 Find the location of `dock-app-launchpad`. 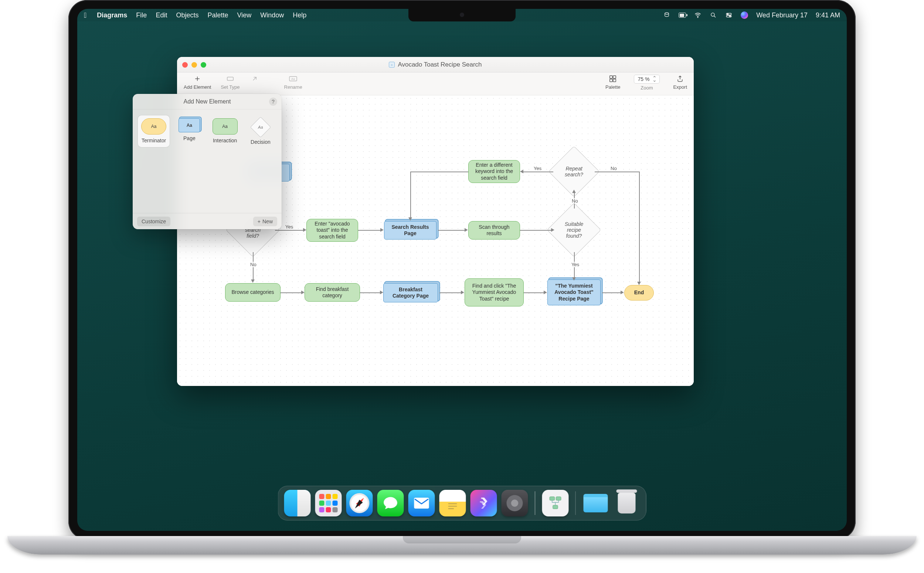

dock-app-launchpad is located at coordinates (328, 503).